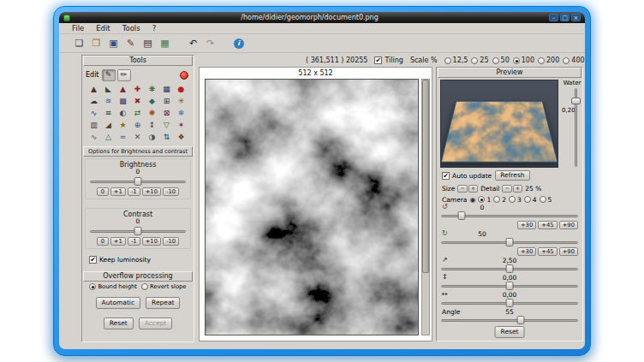  I want to click on auto-update-checkbox: ✔ Auto update, so click(467, 176).